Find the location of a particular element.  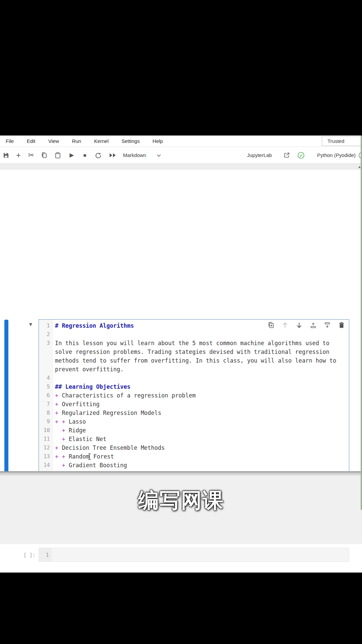

stop-icon: ■ is located at coordinates (85, 155).